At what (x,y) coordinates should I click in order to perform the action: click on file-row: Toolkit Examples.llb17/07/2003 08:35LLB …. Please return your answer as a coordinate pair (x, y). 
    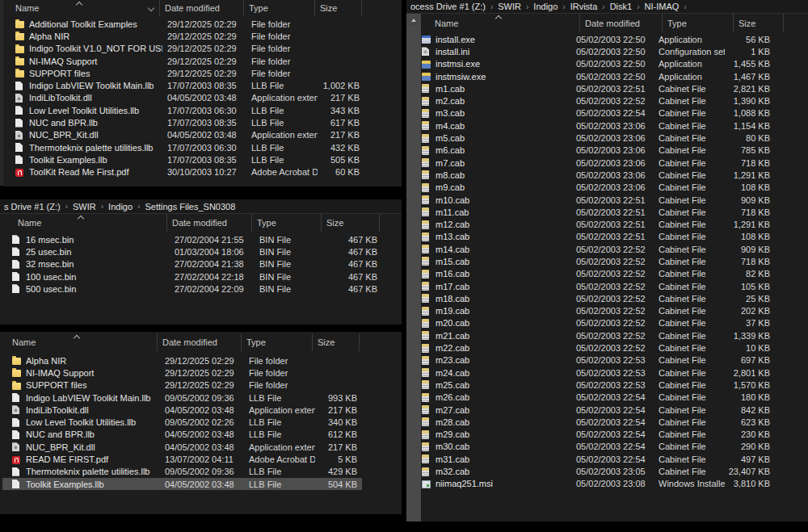
    Looking at the image, I should click on (185, 160).